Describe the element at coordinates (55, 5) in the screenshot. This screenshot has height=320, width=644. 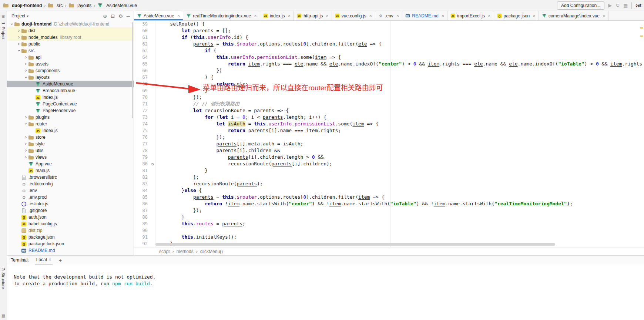
I see `nav-crumb-src: src` at that location.